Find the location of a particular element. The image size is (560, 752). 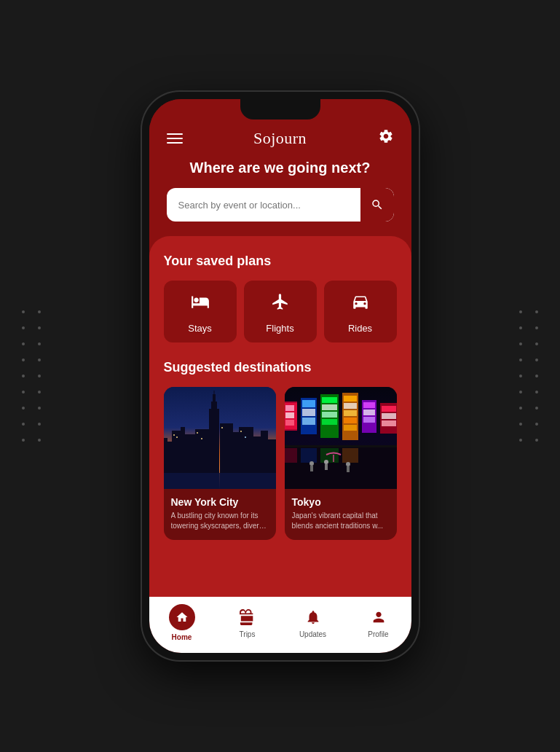

nav-trips: Trips is located at coordinates (248, 622).